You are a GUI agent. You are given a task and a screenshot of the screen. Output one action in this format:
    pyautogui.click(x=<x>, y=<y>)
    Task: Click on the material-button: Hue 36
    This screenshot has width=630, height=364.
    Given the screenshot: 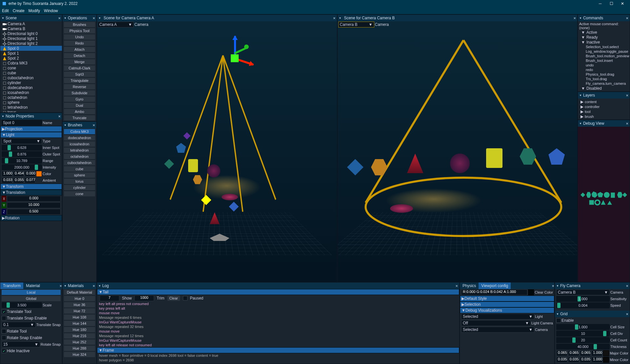 What is the action you would take?
    pyautogui.click(x=79, y=305)
    